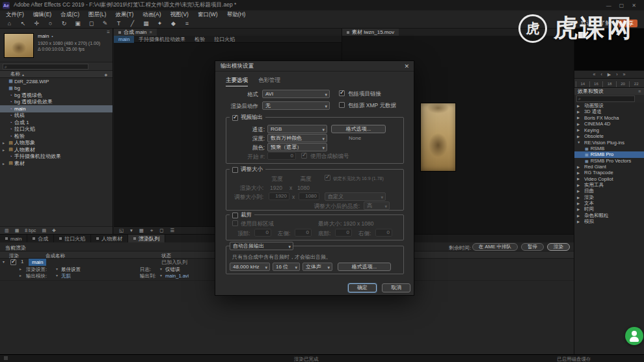 The image size is (644, 362). What do you see at coordinates (98, 15) in the screenshot?
I see `menu-item: 图层(L)` at bounding box center [98, 15].